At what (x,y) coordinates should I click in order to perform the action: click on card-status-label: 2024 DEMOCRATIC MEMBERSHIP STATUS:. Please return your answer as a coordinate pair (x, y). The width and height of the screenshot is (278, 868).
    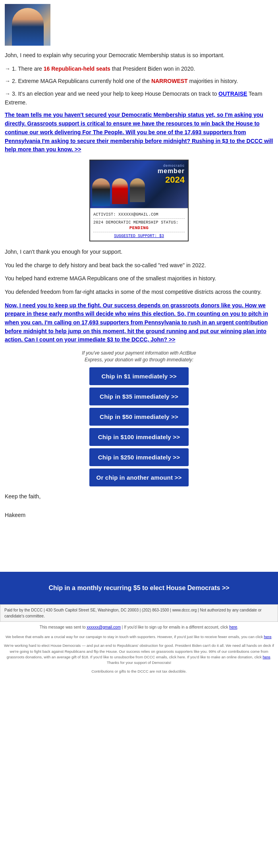
    Looking at the image, I should click on (136, 222).